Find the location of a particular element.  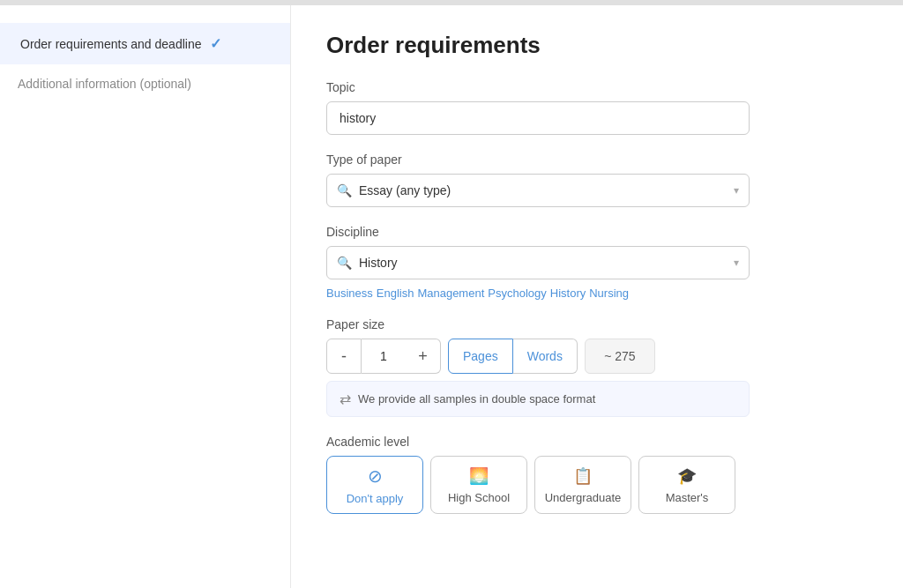

type-of-paper-label: Type of paper is located at coordinates (597, 160).